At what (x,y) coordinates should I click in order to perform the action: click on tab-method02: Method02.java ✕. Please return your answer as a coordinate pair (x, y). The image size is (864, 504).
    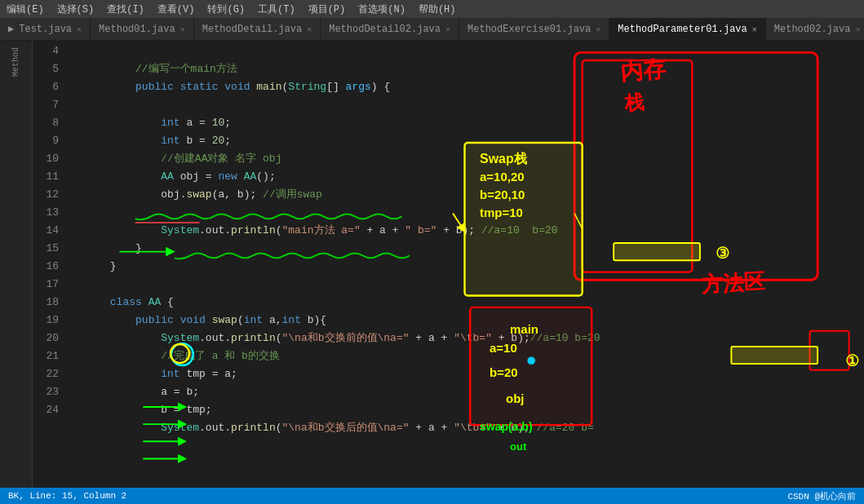
    Looking at the image, I should click on (815, 29).